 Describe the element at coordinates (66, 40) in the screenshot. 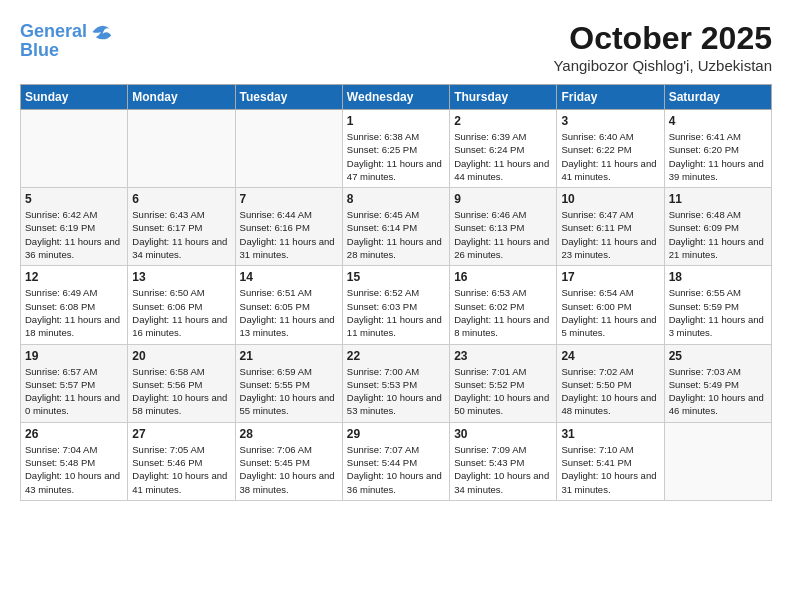

I see `logo: General Blue` at that location.